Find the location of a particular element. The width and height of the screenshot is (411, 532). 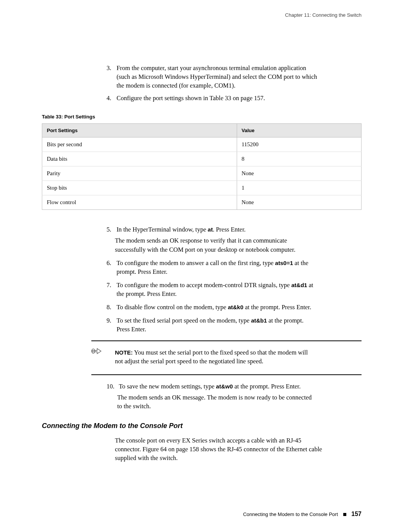

step-number: 8. is located at coordinates (111, 307).